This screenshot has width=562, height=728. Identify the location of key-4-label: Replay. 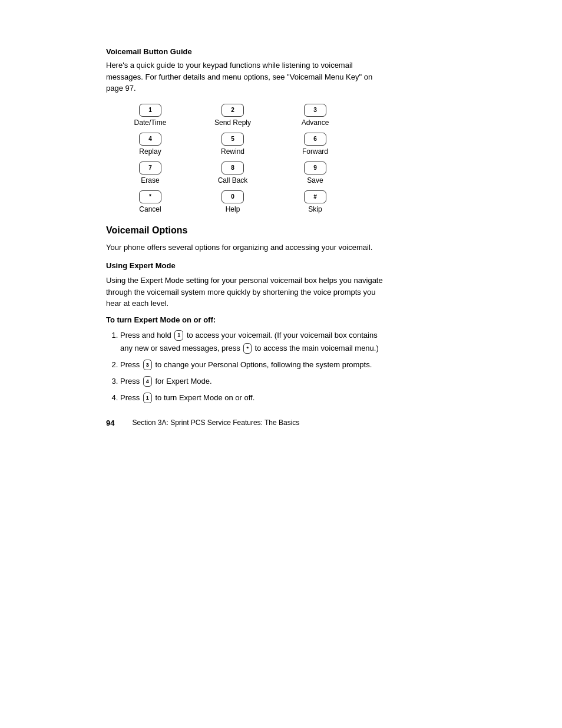
(150, 151).